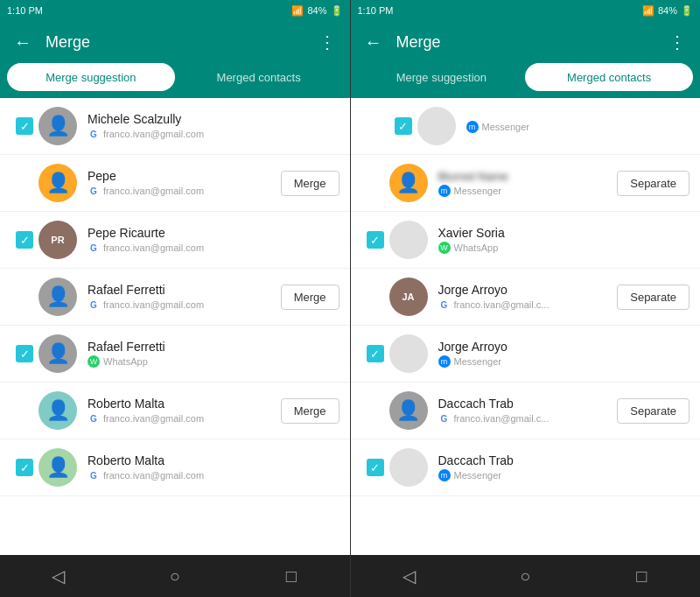 This screenshot has width=700, height=597. Describe the element at coordinates (327, 42) in the screenshot. I see `more-button-left: ⋮` at that location.